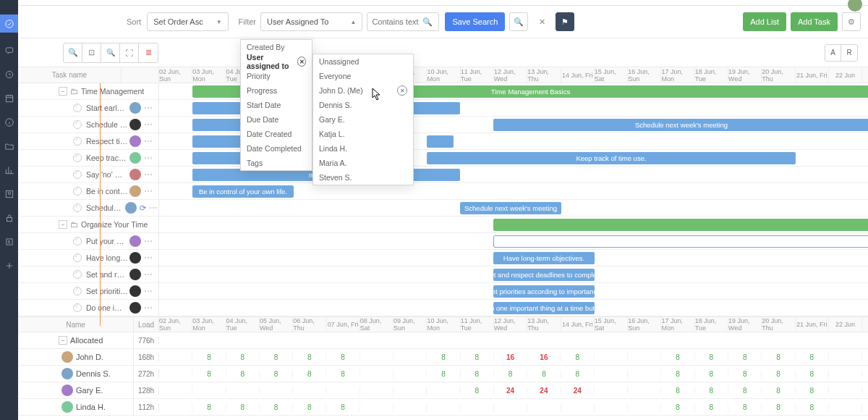 The image size is (868, 420). What do you see at coordinates (73, 53) in the screenshot?
I see `zoom-icon: 🔍` at bounding box center [73, 53].